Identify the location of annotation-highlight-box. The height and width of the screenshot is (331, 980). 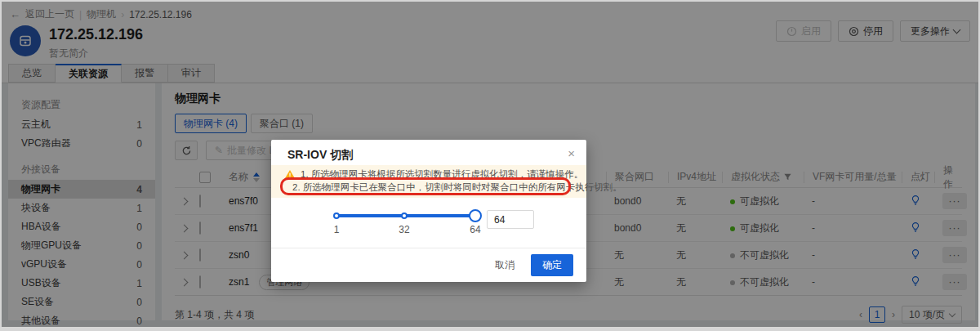
(425, 186).